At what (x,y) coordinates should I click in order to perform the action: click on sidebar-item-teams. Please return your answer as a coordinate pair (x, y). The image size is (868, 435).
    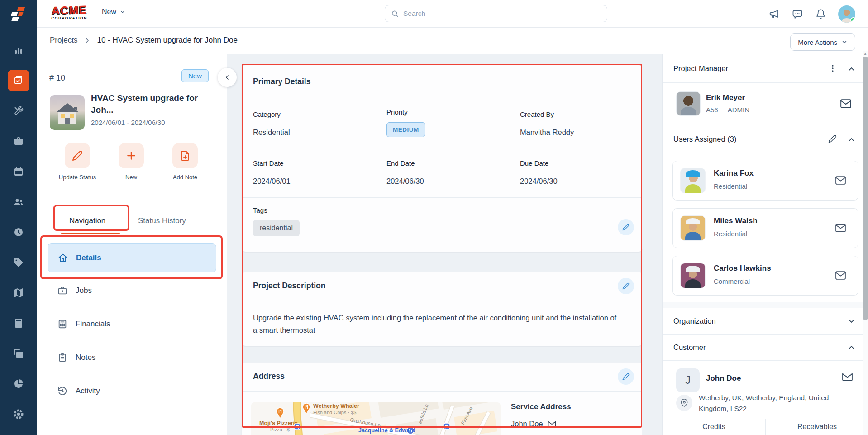
    Looking at the image, I should click on (18, 202).